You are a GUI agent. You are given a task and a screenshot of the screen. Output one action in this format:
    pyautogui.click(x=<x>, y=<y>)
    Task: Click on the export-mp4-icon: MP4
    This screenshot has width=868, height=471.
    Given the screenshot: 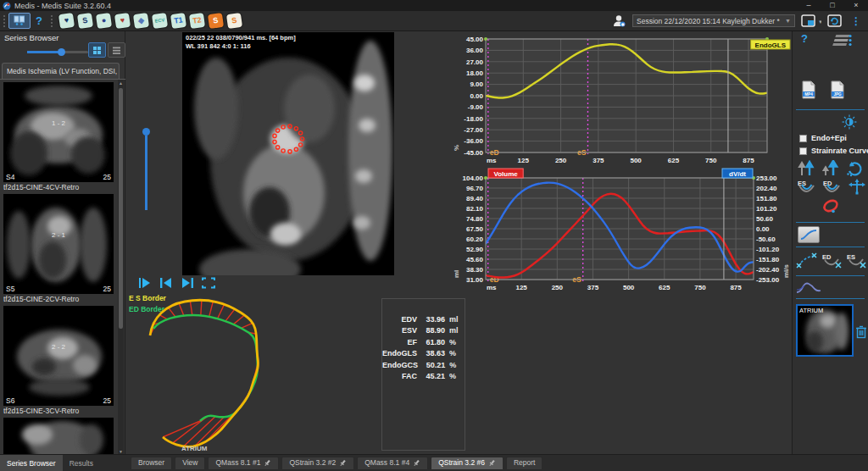 What is the action you would take?
    pyautogui.click(x=809, y=90)
    